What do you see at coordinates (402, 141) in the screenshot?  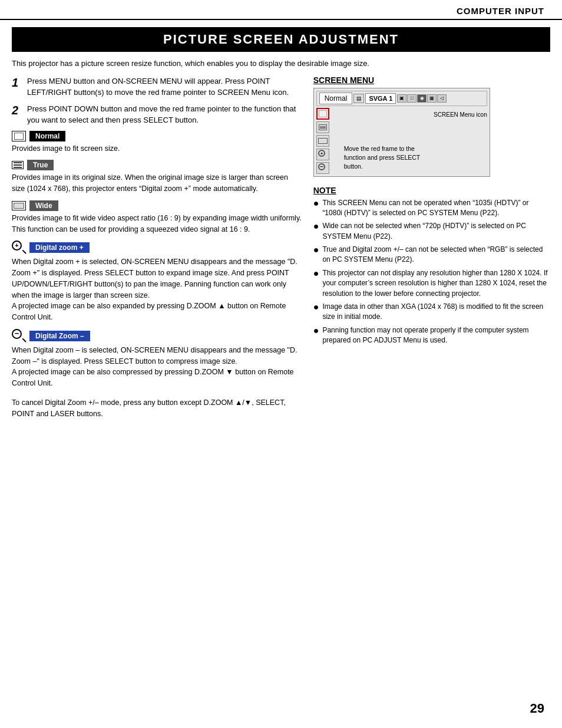 I see `screen-menu-body: + − SCREEN Menu icon` at bounding box center [402, 141].